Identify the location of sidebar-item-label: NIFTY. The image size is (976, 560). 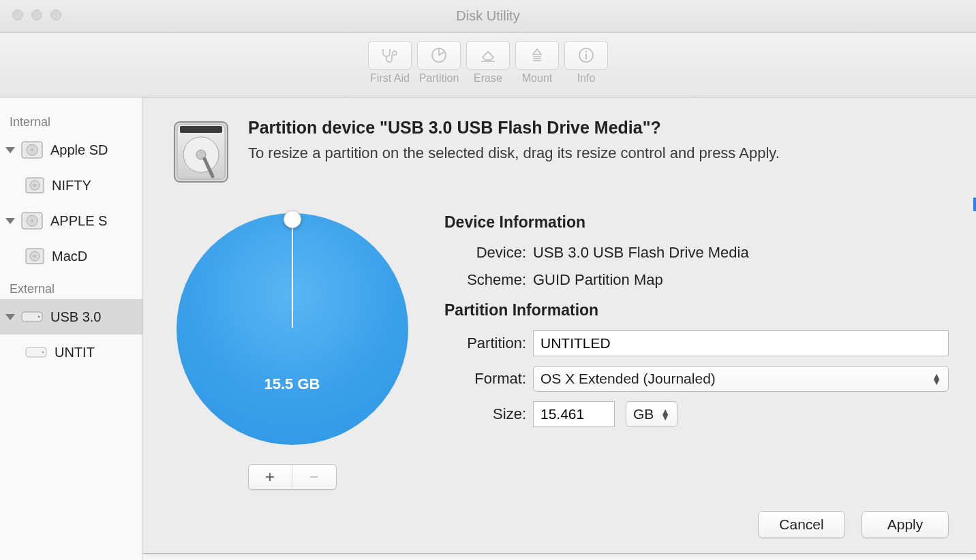
(72, 185).